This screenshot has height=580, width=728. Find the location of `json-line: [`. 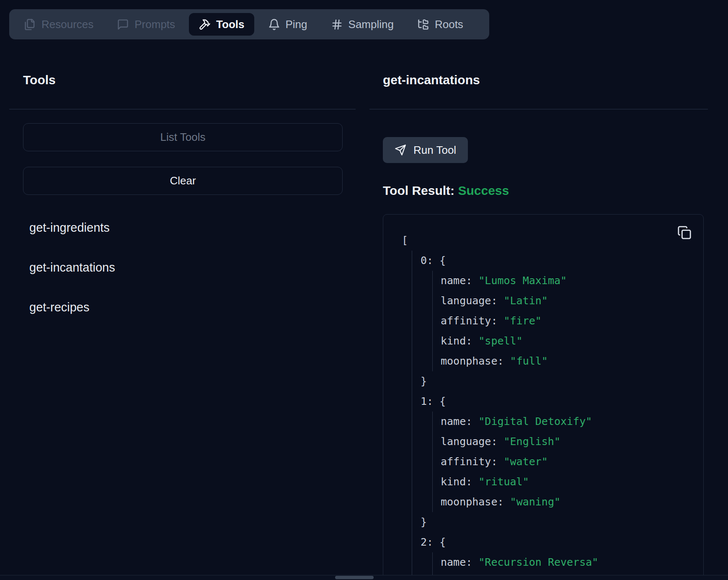

json-line: [ is located at coordinates (544, 241).